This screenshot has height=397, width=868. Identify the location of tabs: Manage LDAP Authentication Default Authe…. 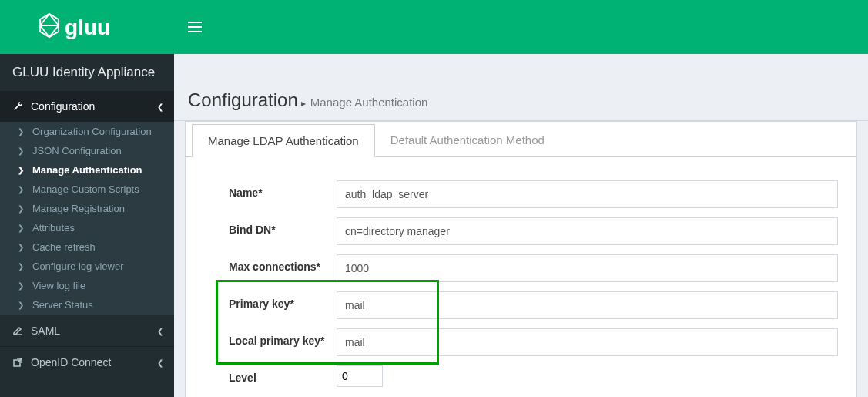
(521, 140).